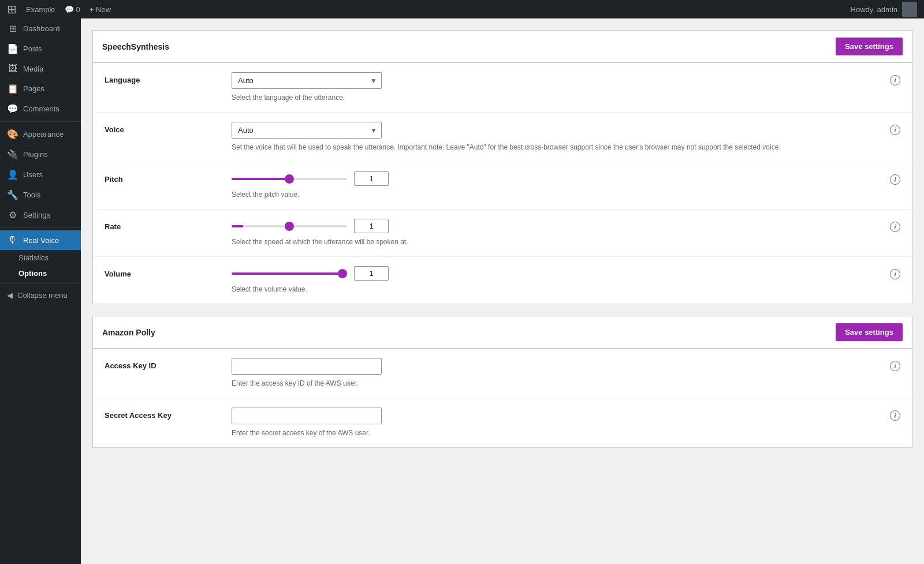 The image size is (924, 564). Describe the element at coordinates (33, 174) in the screenshot. I see `sidebar-item-label: Users` at that location.